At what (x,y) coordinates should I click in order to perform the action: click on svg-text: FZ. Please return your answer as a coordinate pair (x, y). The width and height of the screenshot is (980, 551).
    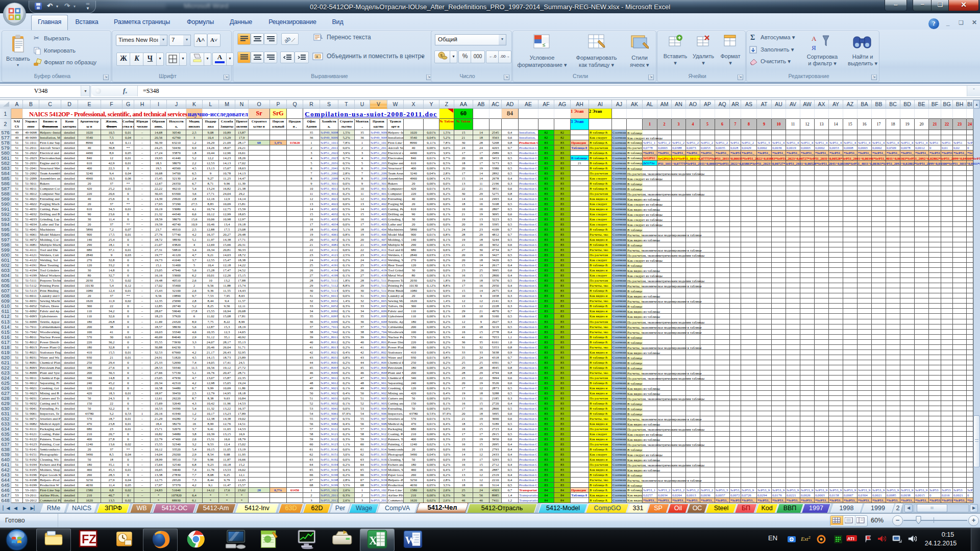
    Looking at the image, I should click on (89, 539).